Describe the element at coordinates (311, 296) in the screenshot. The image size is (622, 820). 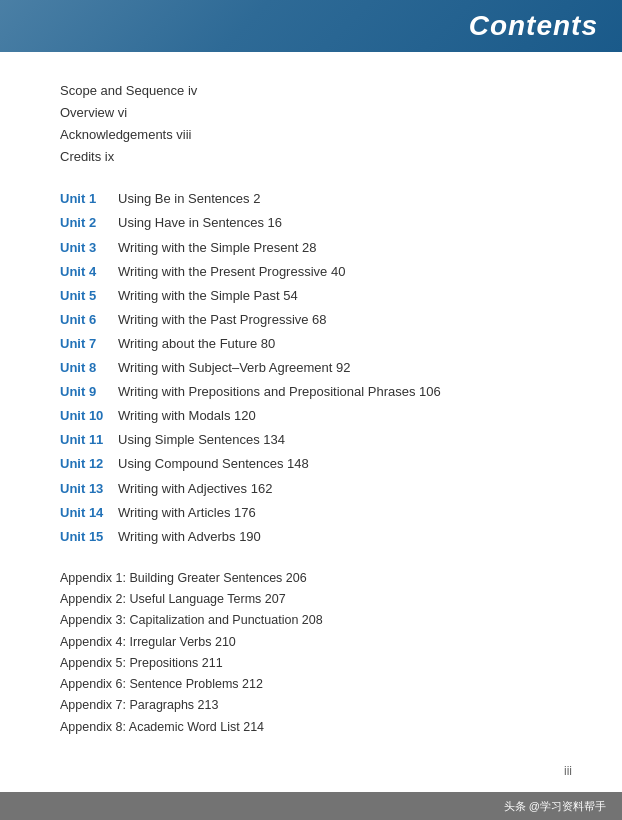
I see `unit-row: Unit 5Writing with the Simple Past 54` at that location.